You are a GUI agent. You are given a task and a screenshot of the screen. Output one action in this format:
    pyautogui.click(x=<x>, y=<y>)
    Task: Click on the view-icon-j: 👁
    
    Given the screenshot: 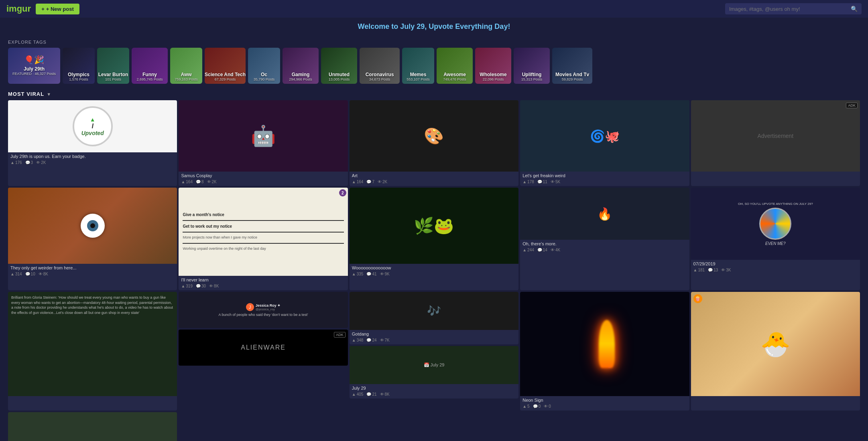 What is the action you would take?
    pyautogui.click(x=382, y=394)
    